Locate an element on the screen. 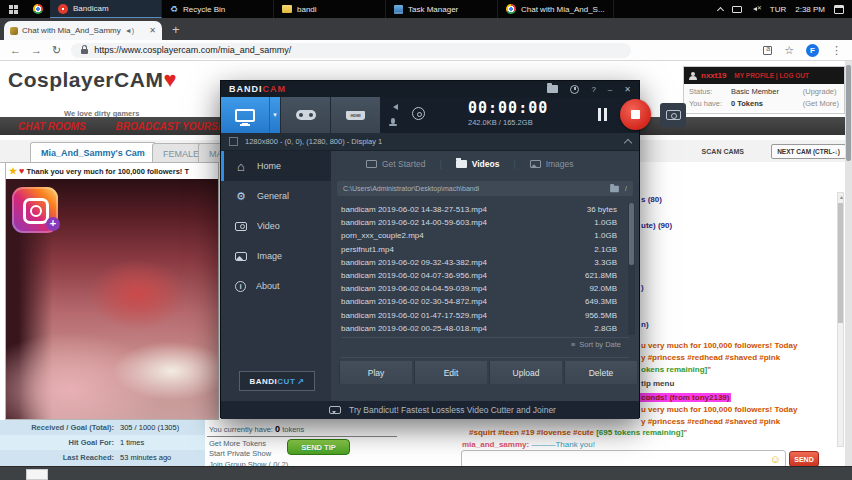 This screenshot has height=480, width=852. tab-images: Images is located at coordinates (552, 164).